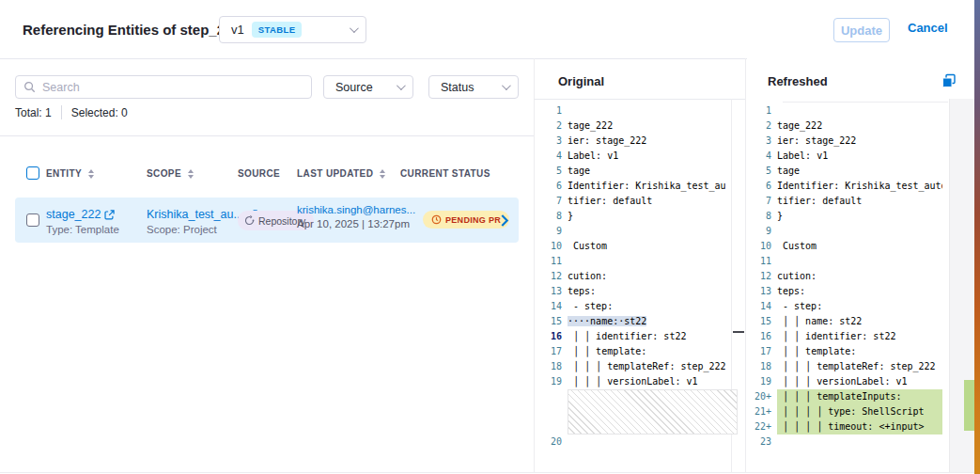 The width and height of the screenshot is (980, 474). Describe the element at coordinates (639, 186) in the screenshot. I see `code-line: 6Identifier: Krishika_test_auto` at that location.